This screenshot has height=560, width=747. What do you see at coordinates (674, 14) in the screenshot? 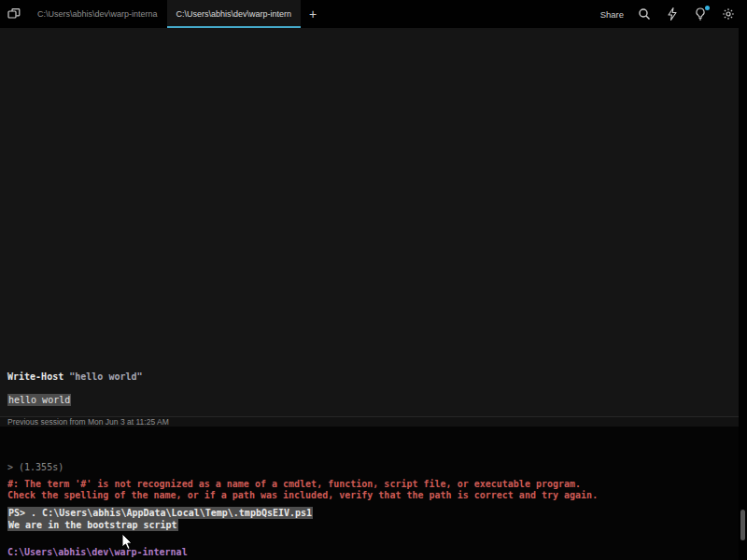
I see `header-actions: Share` at bounding box center [674, 14].